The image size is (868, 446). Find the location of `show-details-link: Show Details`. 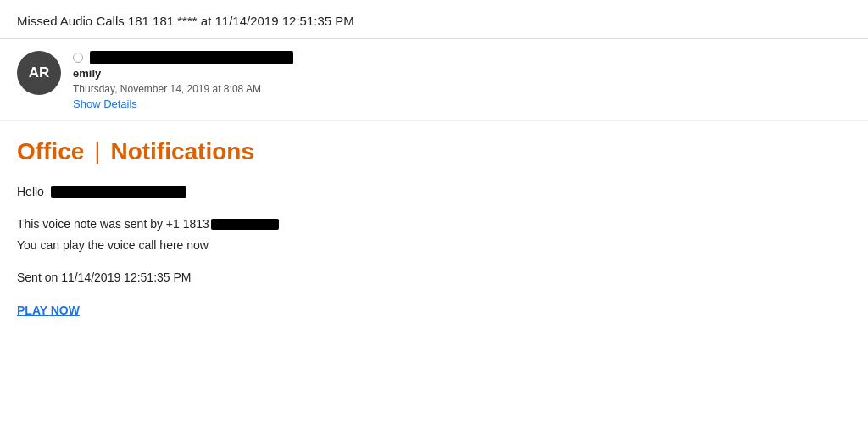

show-details-link: Show Details is located at coordinates (105, 103).